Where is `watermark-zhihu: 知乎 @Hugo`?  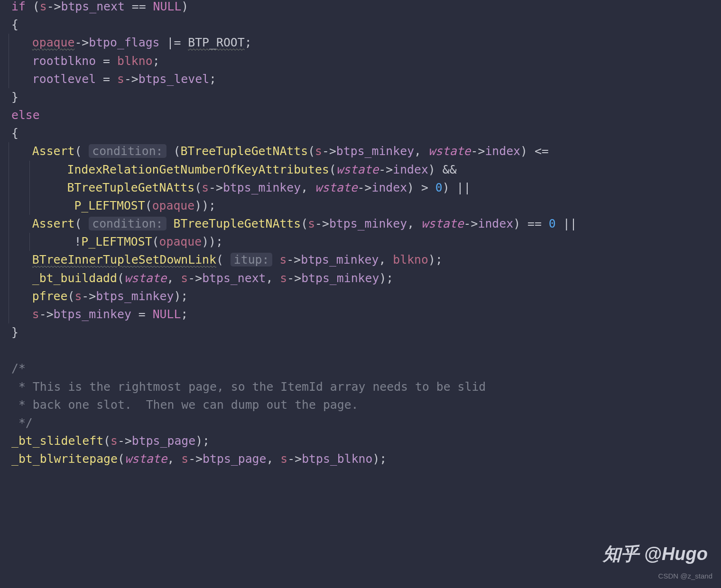 watermark-zhihu: 知乎 @Hugo is located at coordinates (656, 554).